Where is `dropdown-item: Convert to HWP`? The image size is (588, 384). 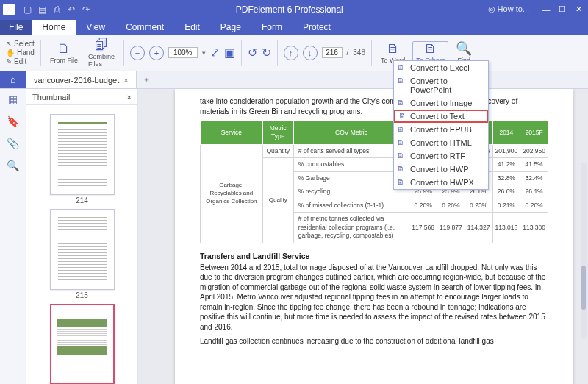 dropdown-item: Convert to HWP is located at coordinates (441, 169).